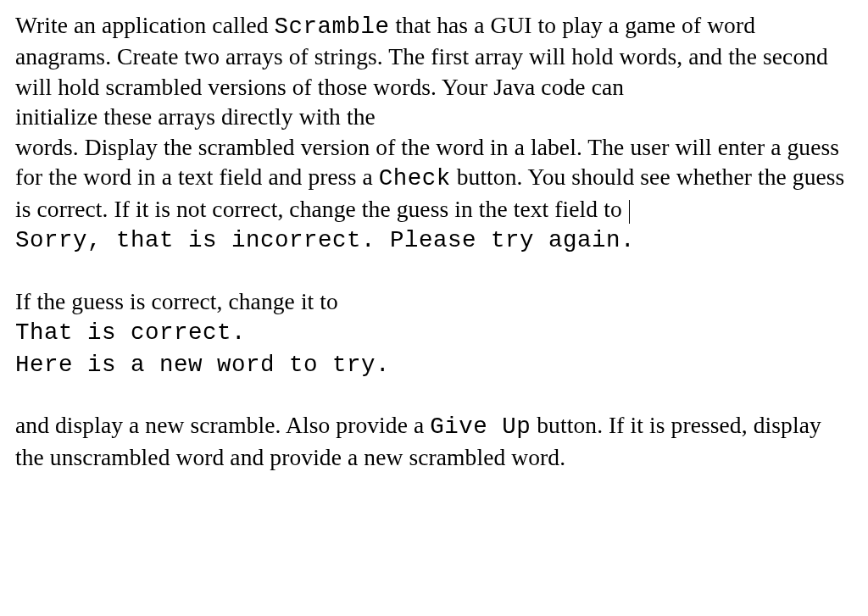 The image size is (868, 616). Describe the element at coordinates (434, 333) in the screenshot. I see `paragraph-2: If the guess is correct, change it to Th…` at that location.